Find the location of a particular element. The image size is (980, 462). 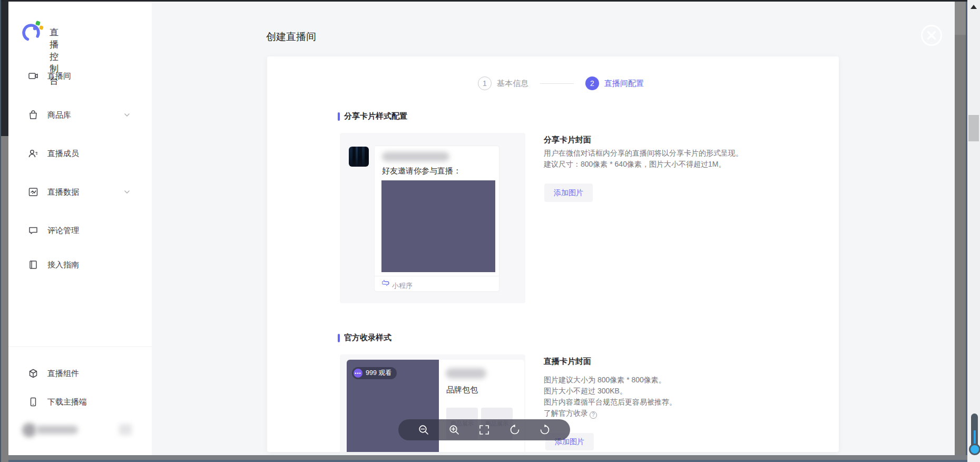

sidebar-corner-chip-redacted is located at coordinates (125, 429).